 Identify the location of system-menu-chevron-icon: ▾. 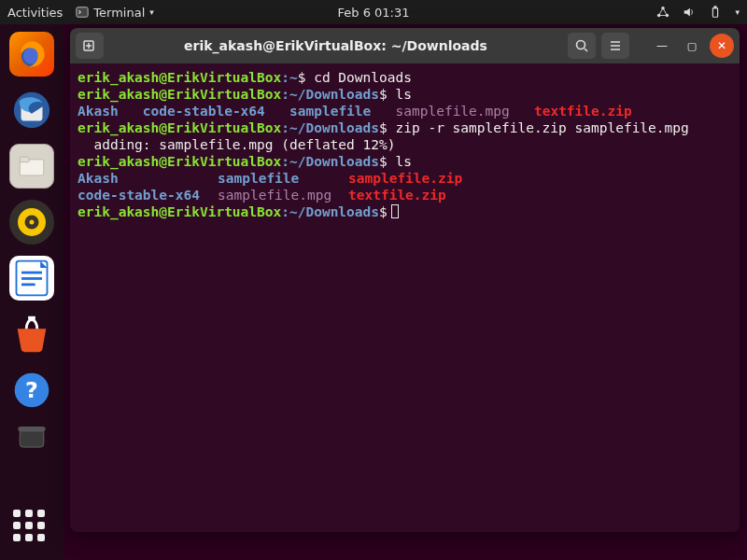
(738, 12).